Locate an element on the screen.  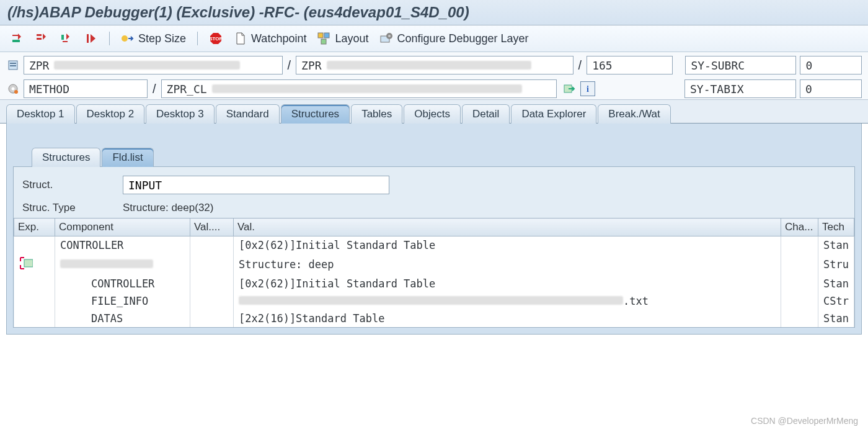
col-tech: Tech is located at coordinates (836, 227).